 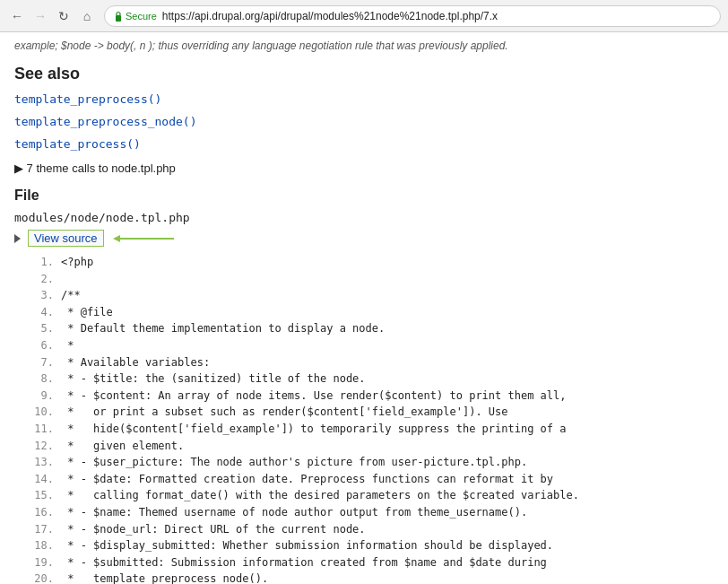 What do you see at coordinates (47, 529) in the screenshot?
I see `line-number: 17.` at bounding box center [47, 529].